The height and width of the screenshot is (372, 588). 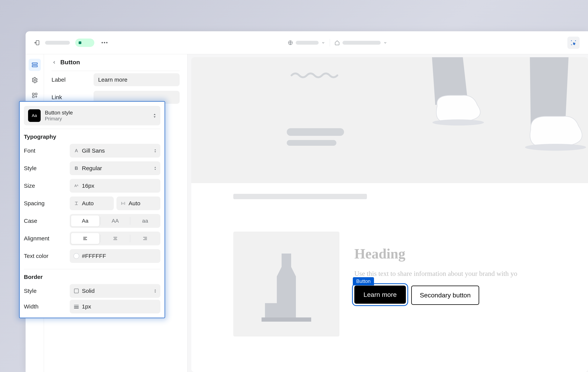 What do you see at coordinates (92, 203) in the screenshot?
I see `spacing-row: Spacing Auto A Auto` at bounding box center [92, 203].